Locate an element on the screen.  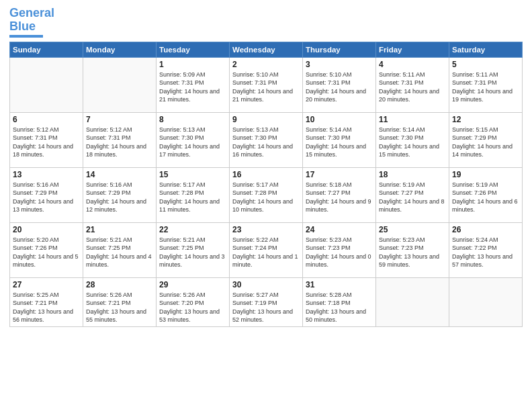
cell-info: Sunrise: 5:19 AM Sunset: 7:26 PM Dayligh… is located at coordinates (486, 197).